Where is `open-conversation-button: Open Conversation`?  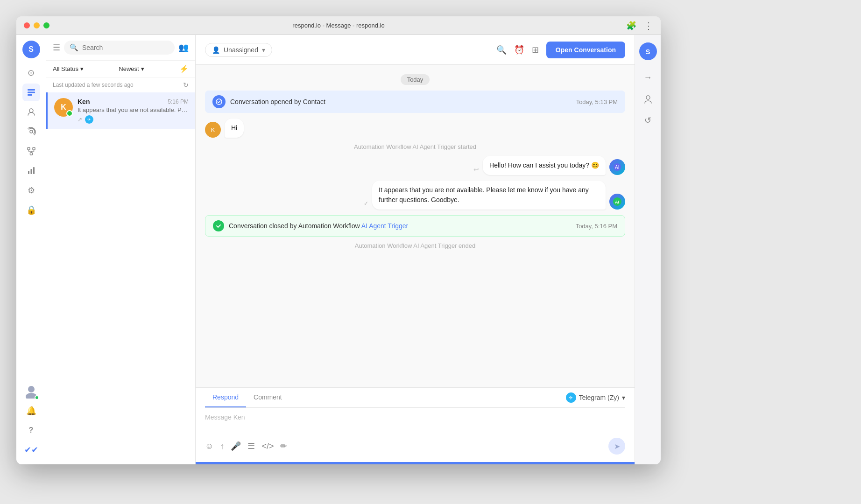 open-conversation-button: Open Conversation is located at coordinates (586, 50).